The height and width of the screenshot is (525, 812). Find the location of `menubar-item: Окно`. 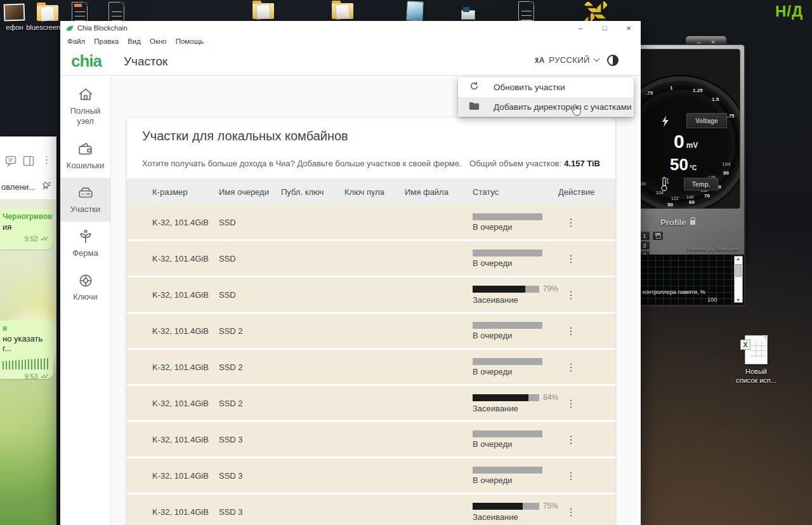

menubar-item: Окно is located at coordinates (159, 41).